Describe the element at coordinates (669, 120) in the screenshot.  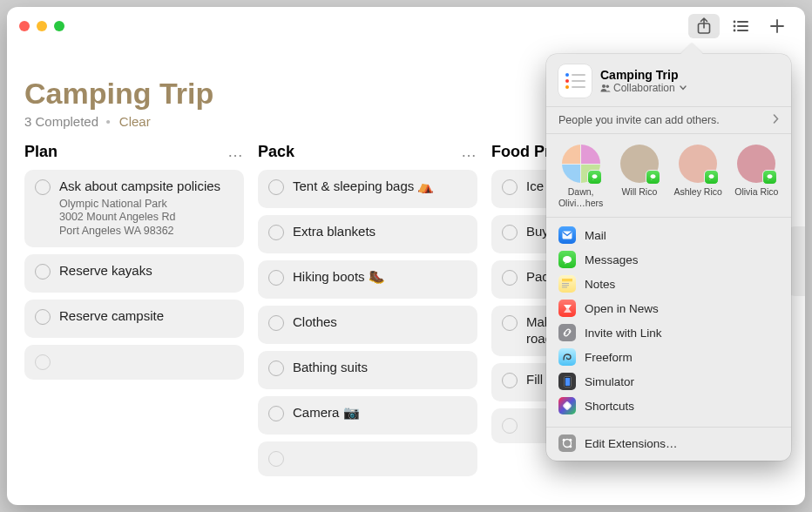
I see `invite-settings-row: People you invite can add others.` at that location.